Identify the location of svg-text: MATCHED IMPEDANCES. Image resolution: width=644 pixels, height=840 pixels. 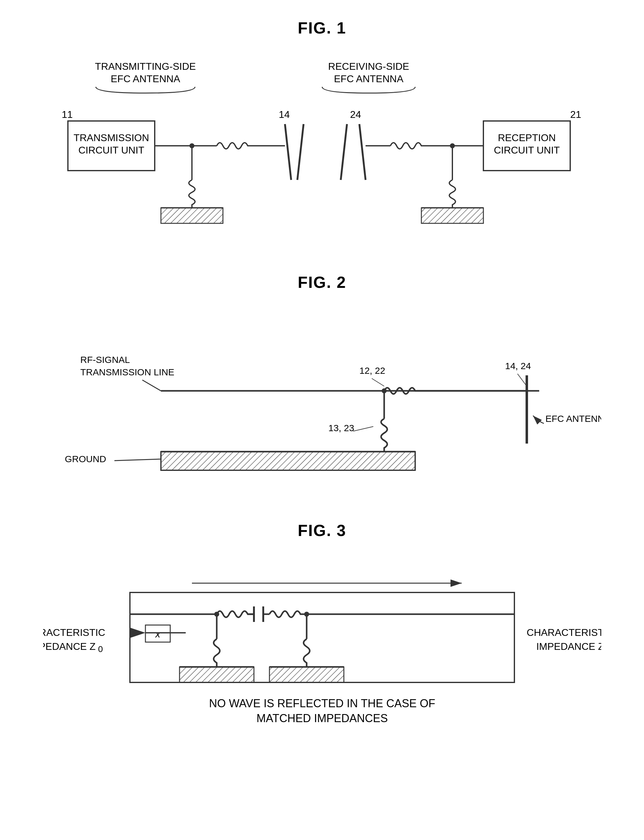
(322, 718).